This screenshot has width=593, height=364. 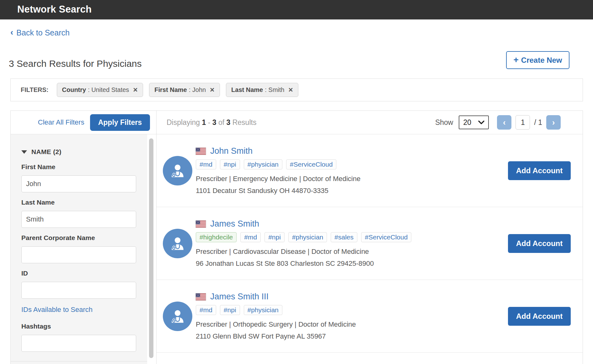 What do you see at coordinates (211, 122) in the screenshot?
I see `results-count-text: Displaying 1 - 3 of 3 Results` at bounding box center [211, 122].